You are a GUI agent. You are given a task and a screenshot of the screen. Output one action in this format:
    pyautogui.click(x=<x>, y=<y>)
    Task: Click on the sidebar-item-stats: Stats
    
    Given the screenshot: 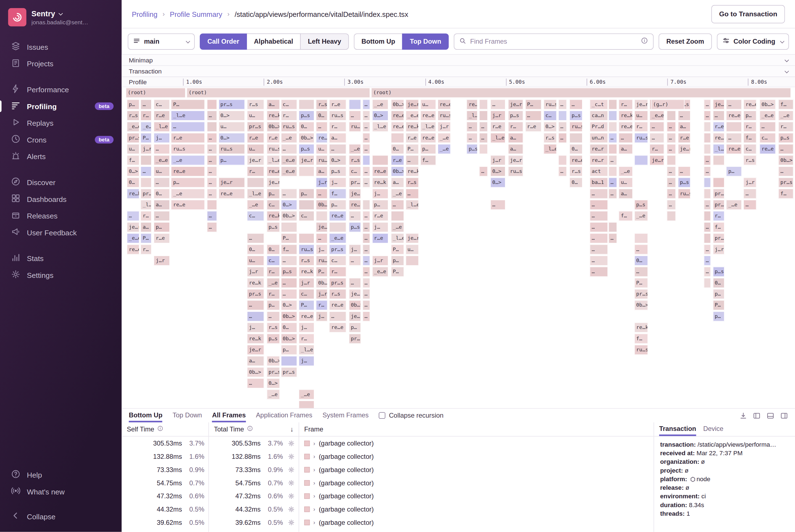 What is the action you would take?
    pyautogui.click(x=61, y=259)
    